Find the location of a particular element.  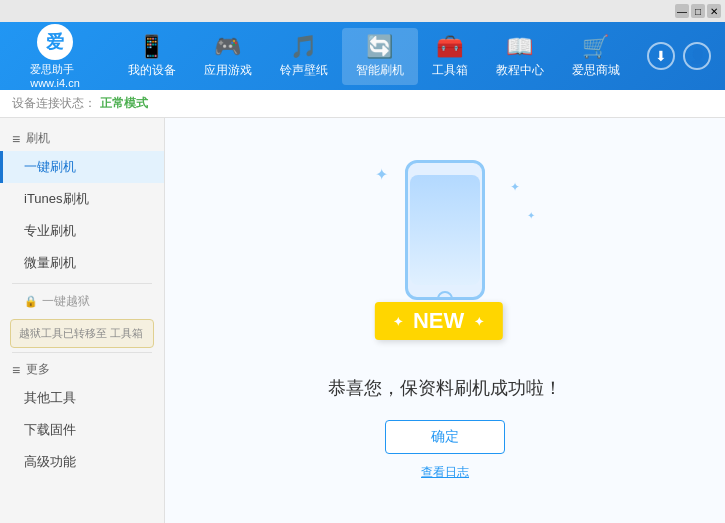

logo-text: 爱思助手 www.i4.cn is located at coordinates (55, 76).